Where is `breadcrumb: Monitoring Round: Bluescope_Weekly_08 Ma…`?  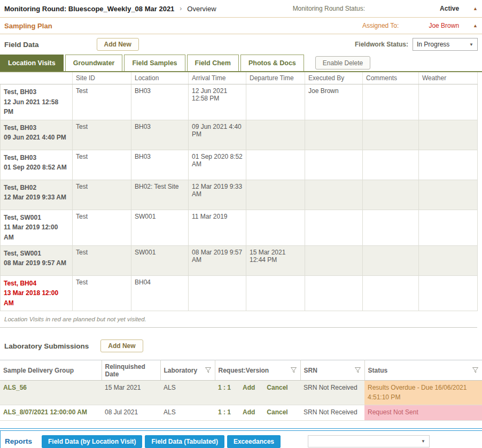 breadcrumb: Monitoring Round: Bluescope_Weekly_08 Ma… is located at coordinates (110, 9).